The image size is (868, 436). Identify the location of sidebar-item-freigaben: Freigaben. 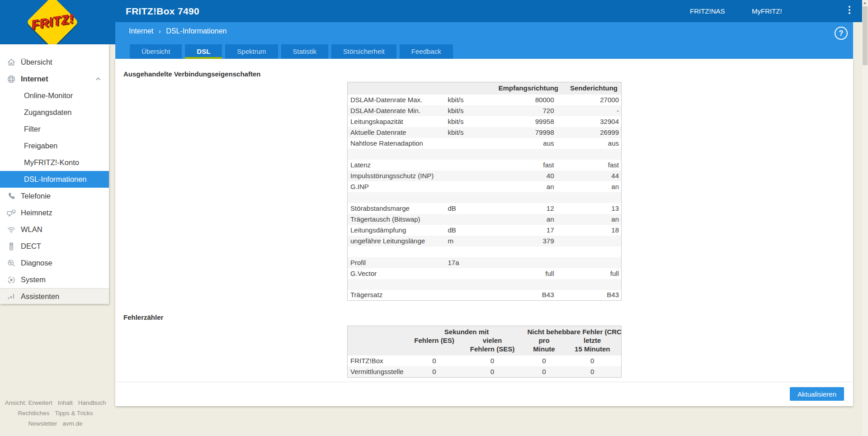
(54, 146).